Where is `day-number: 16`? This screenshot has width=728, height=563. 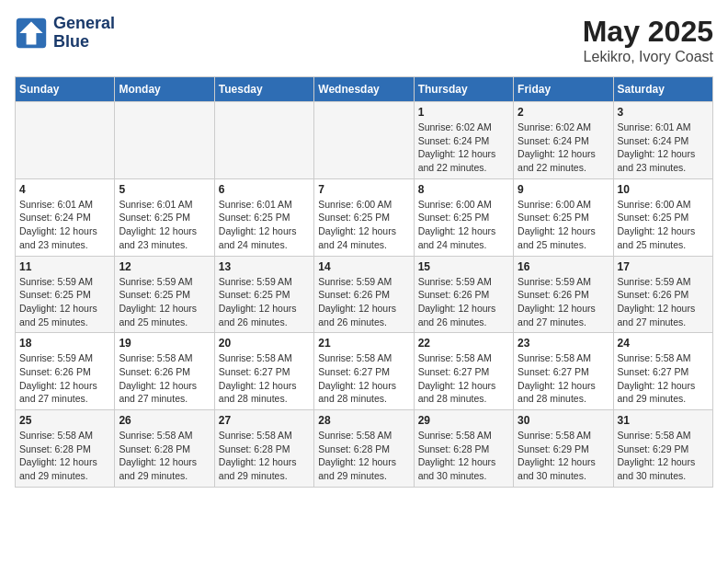
day-number: 16 is located at coordinates (563, 267).